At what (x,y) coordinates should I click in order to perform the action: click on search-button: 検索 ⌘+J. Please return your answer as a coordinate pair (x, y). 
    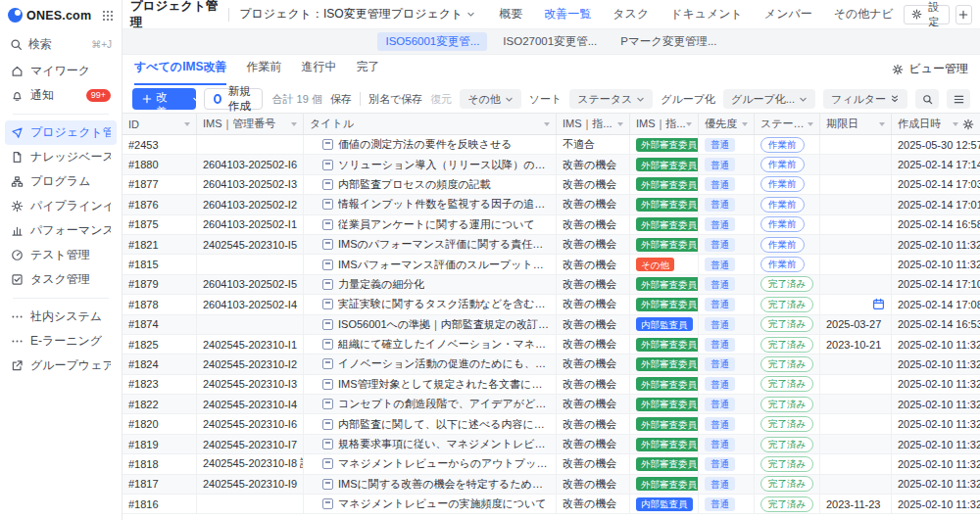
    Looking at the image, I should click on (61, 45).